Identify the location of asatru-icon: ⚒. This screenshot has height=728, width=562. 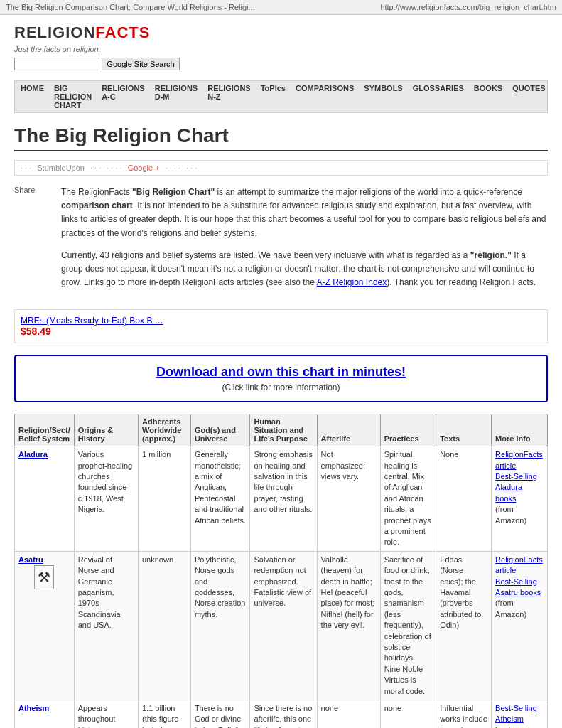
(44, 577).